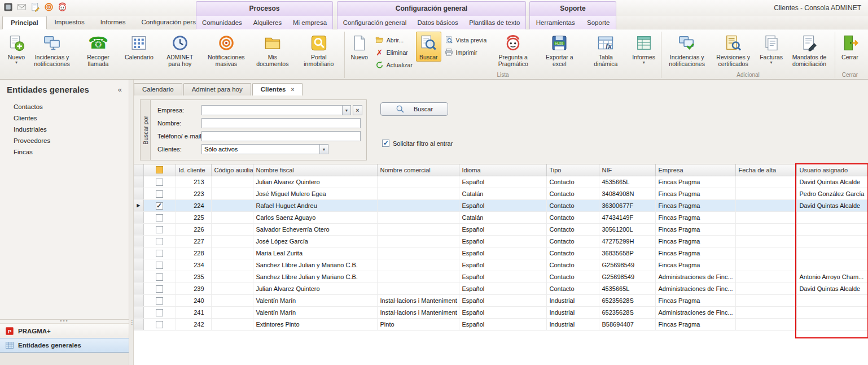  Describe the element at coordinates (850, 46) in the screenshot. I see `ribbon-button-cerrar: Cerrar` at that location.